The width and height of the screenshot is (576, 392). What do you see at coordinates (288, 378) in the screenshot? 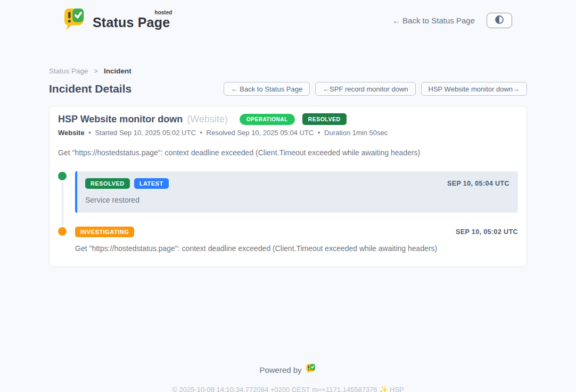
I see `footer: Powered by © 2025-10-08 14:10:34.772084 …` at bounding box center [288, 378].